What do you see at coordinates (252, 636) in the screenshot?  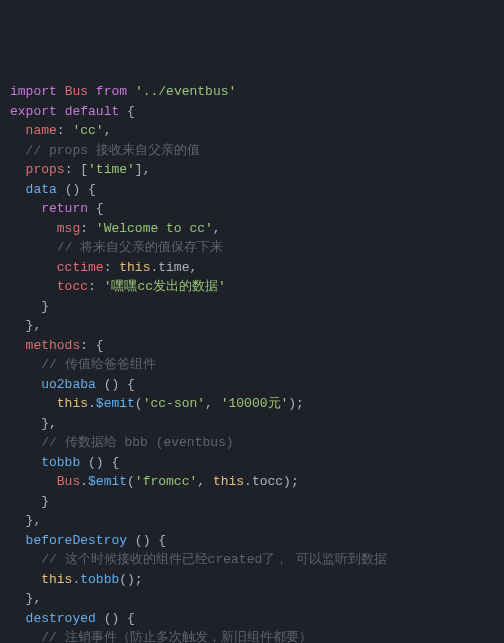 I see `code-line: // 注销事件（防止多次触发，新旧组件都要）` at bounding box center [252, 636].